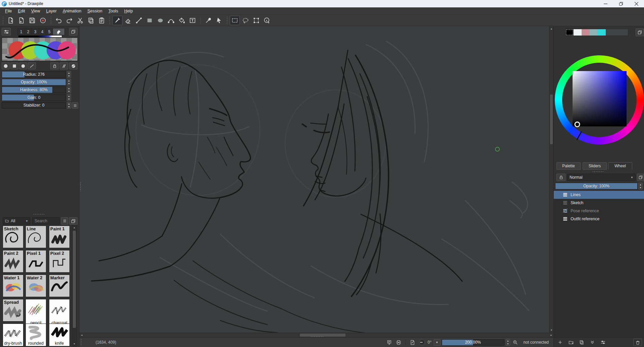 The width and height of the screenshot is (644, 347). I want to click on delete-layer-button, so click(638, 342).